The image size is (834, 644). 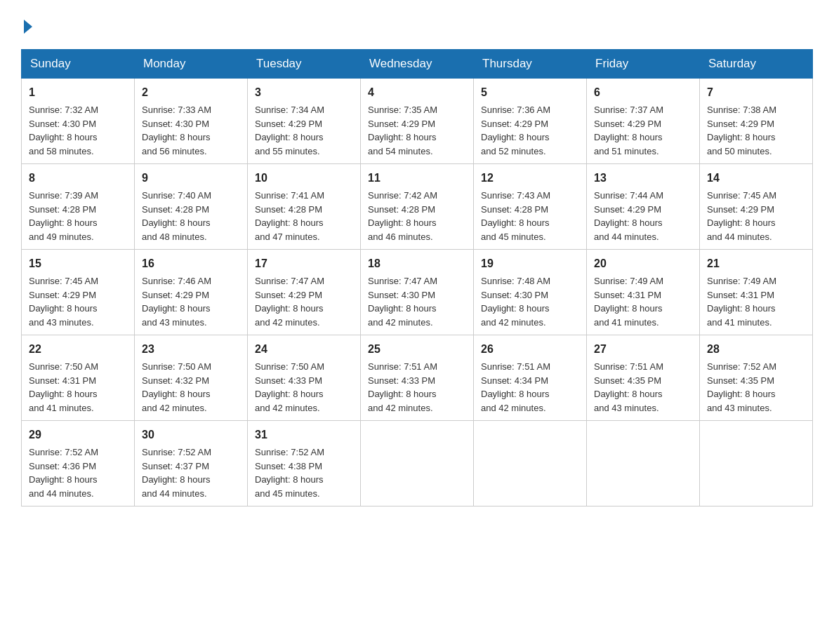 What do you see at coordinates (417, 121) in the screenshot?
I see `calendar-cell: 4 Sunrise: 7:35 AM Sunset: 4:29 PM Dayli…` at bounding box center [417, 121].